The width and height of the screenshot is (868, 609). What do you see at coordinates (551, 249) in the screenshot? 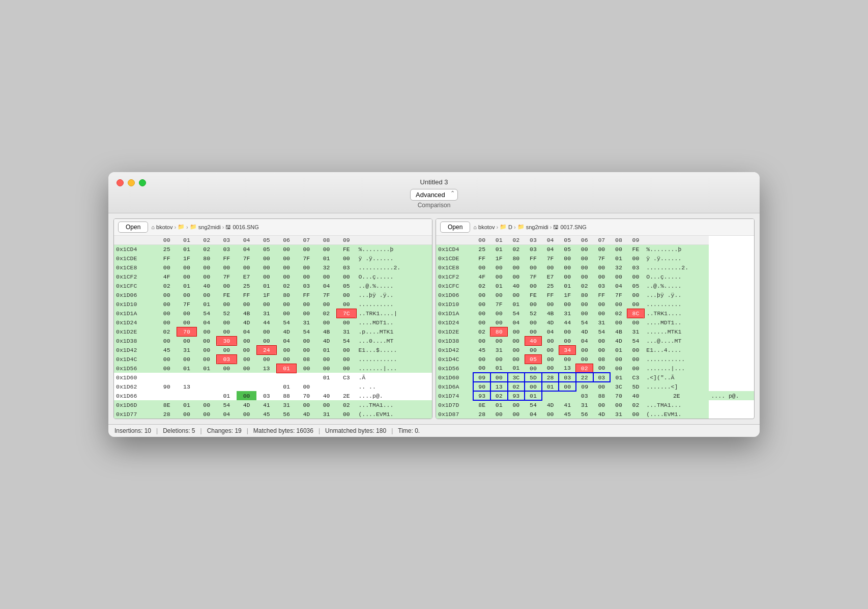
I see `hex-cell: 04` at bounding box center [551, 249].